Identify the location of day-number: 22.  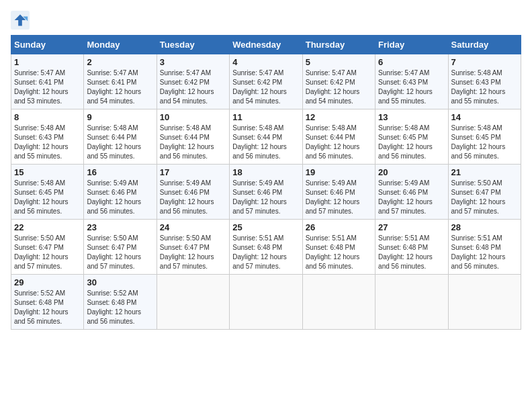
(47, 227).